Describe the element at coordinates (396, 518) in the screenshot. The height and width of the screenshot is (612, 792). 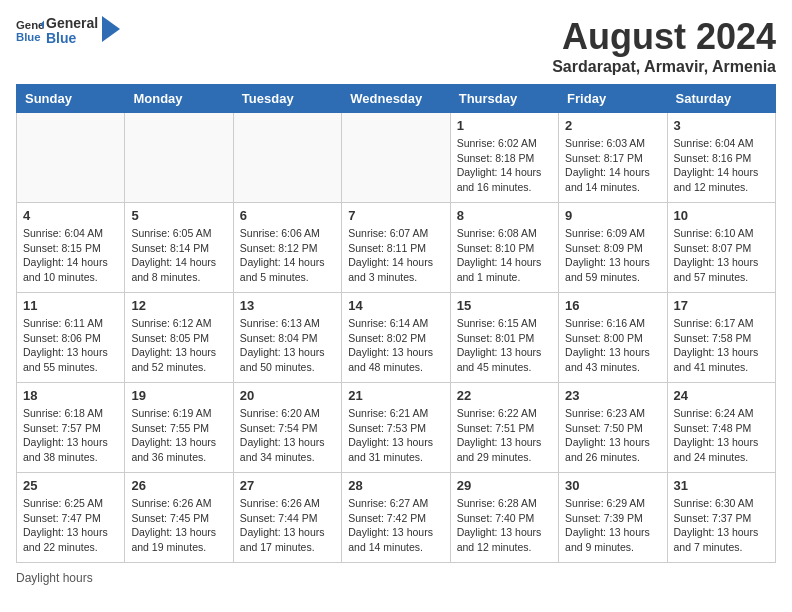
I see `calendar-cell: 28Sunrise: 6:27 AM Sunset: 7:42 PM Dayli…` at that location.